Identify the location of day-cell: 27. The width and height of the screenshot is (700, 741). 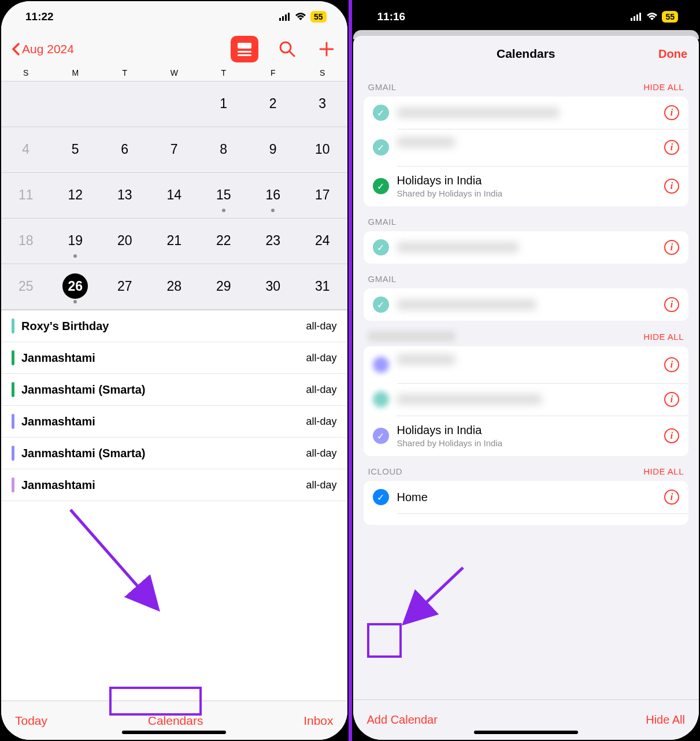
(125, 287).